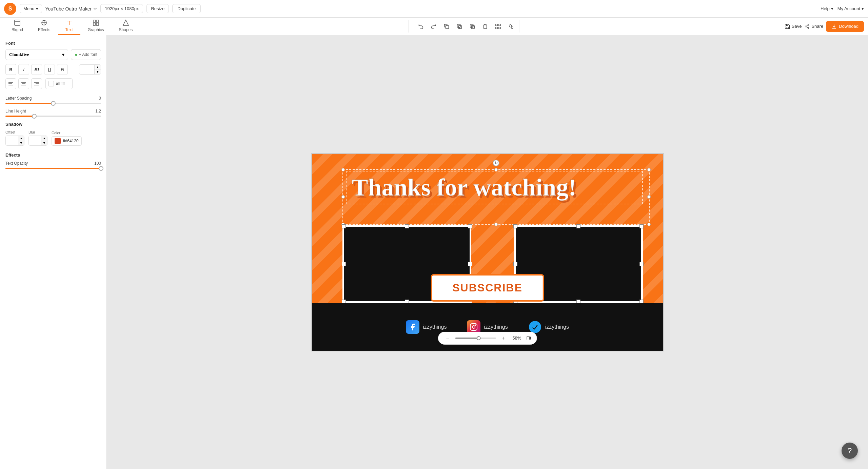  I want to click on dimensions-button: 1920px × 1080px, so click(122, 9).